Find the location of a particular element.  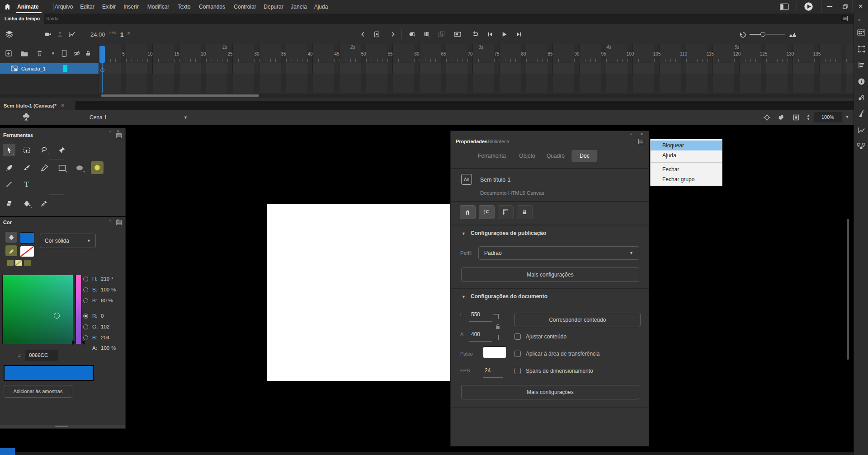

scene-chevron-icon: ▼ is located at coordinates (185, 117).